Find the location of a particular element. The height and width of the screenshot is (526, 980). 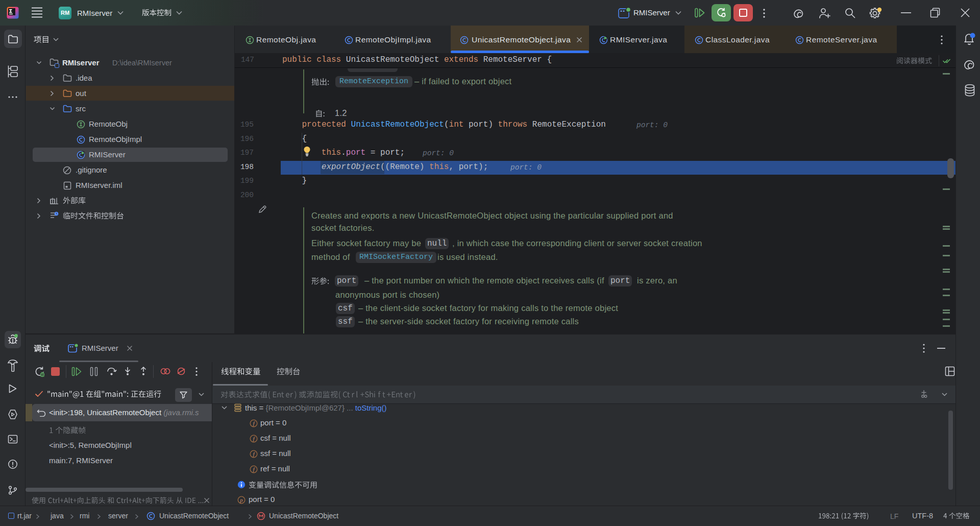

svg-text: p is located at coordinates (241, 499).